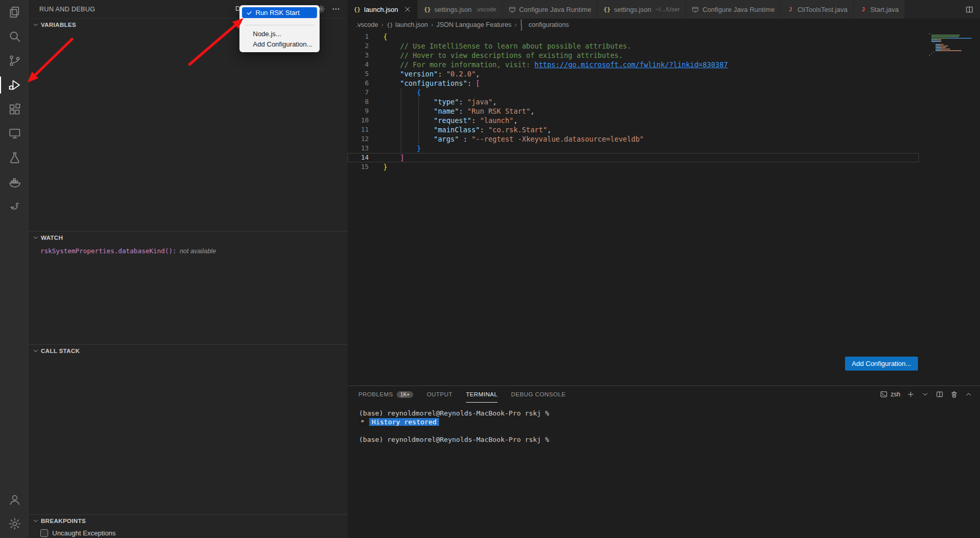 Image resolution: width=980 pixels, height=538 pixels. Describe the element at coordinates (14, 182) in the screenshot. I see `activitybar-item-docker` at that location.